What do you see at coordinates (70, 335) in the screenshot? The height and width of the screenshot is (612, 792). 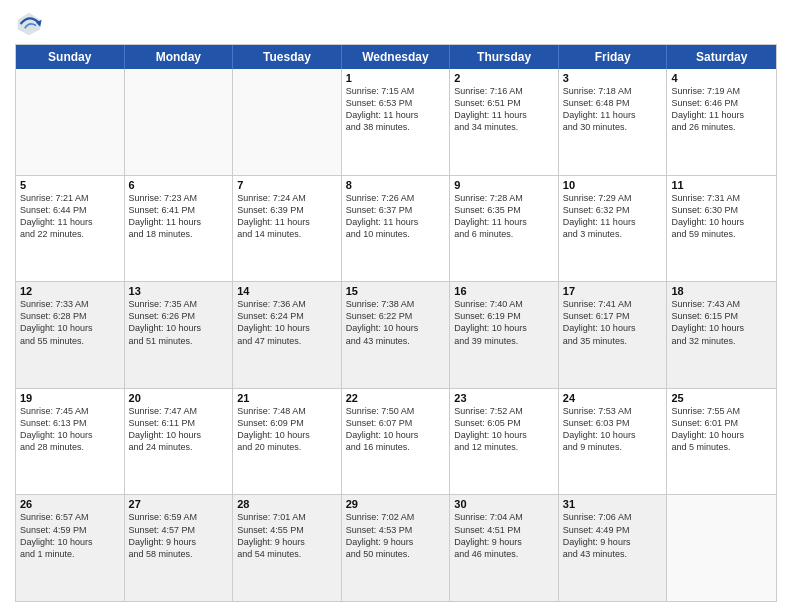 I see `cal-cell-12: 12Sunrise: 7:33 AM Sunset: 6:28 PM Dayli…` at bounding box center [70, 335].